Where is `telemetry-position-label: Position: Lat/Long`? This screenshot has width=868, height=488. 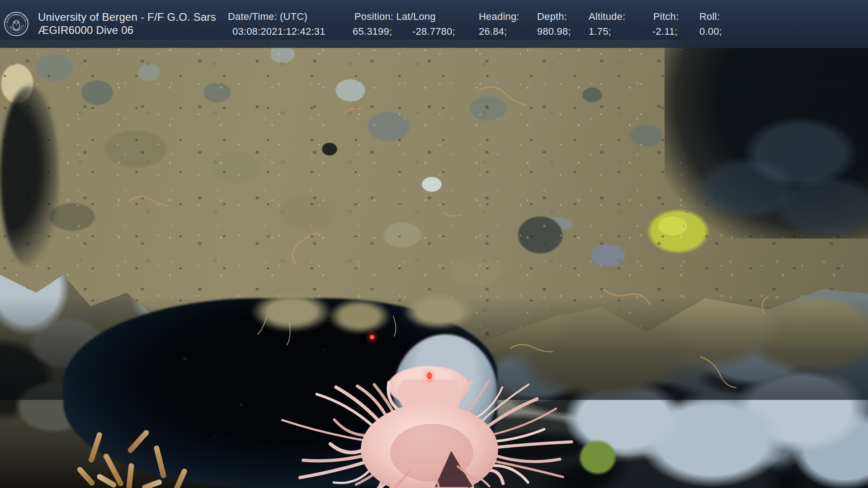
telemetry-position-label: Position: Lat/Long is located at coordinates (395, 17).